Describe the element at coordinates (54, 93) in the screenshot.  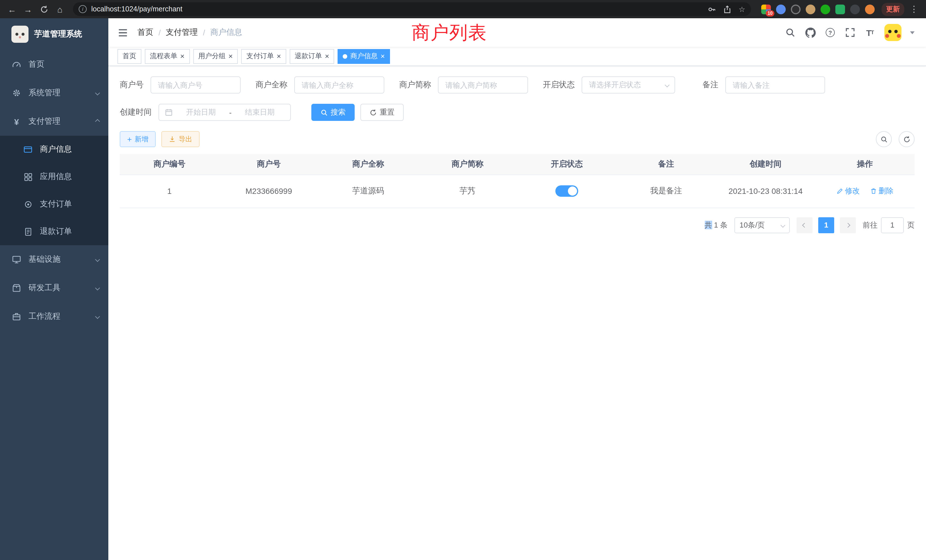
I see `sidebar-item-system: 系统管理` at that location.